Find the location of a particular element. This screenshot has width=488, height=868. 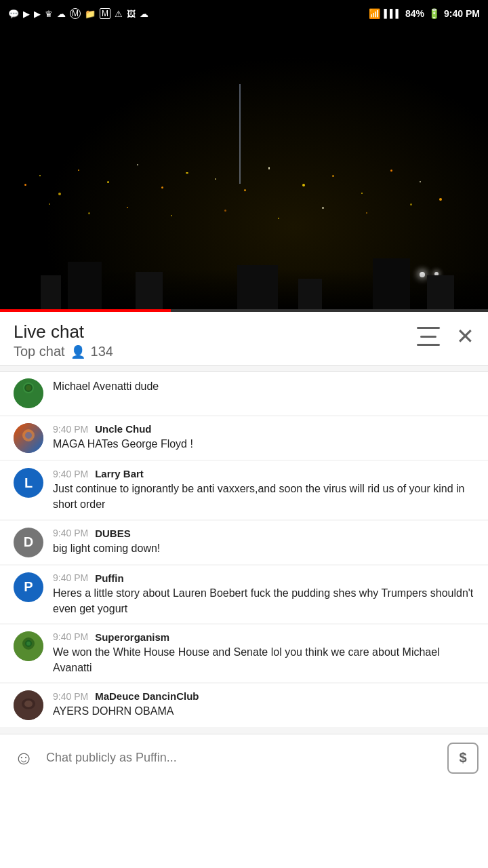

chat-subtitle: Top chat 👤 134 is located at coordinates (64, 351).